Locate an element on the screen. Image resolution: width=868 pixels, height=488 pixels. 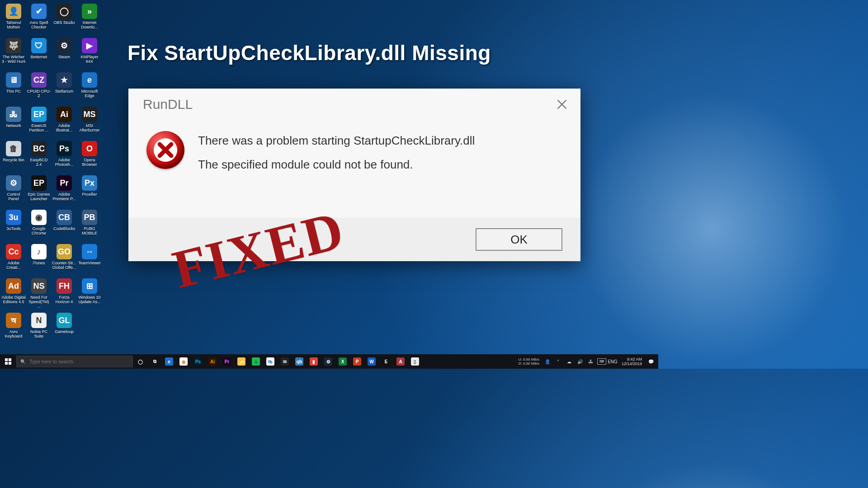
taskbar-app-illustrator: Ai is located at coordinates (212, 361).